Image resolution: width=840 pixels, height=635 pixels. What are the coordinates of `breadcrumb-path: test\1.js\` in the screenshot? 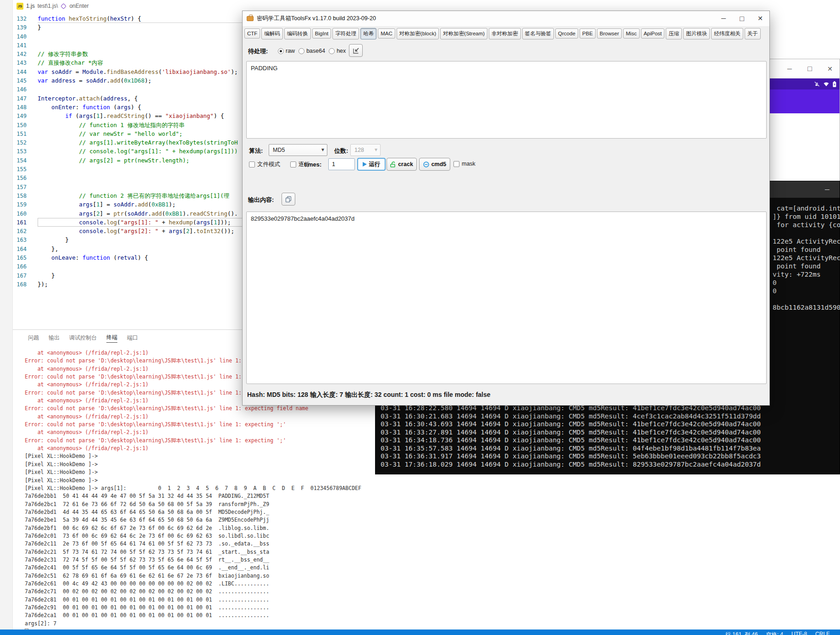 It's located at (48, 6).